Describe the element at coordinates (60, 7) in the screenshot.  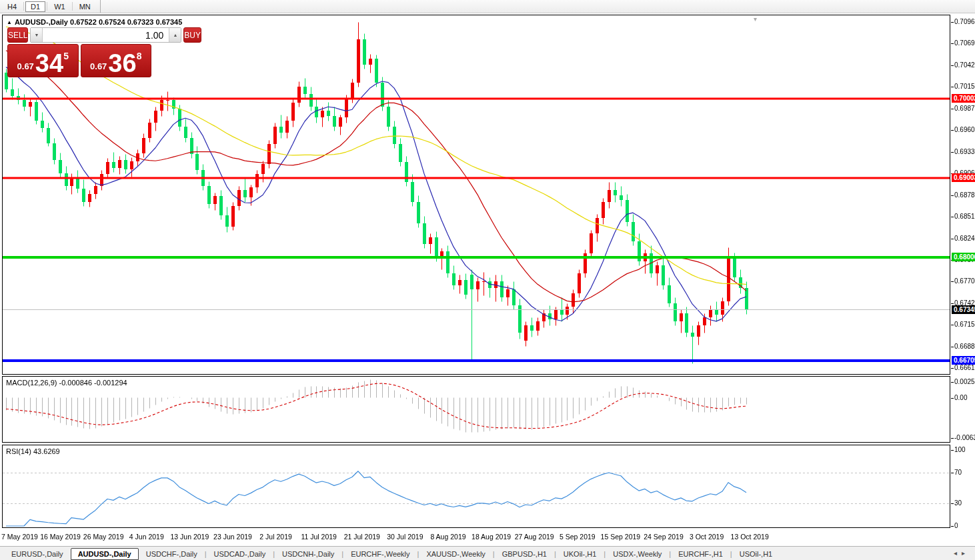
I see `timeframe-w1-button: W1` at that location.